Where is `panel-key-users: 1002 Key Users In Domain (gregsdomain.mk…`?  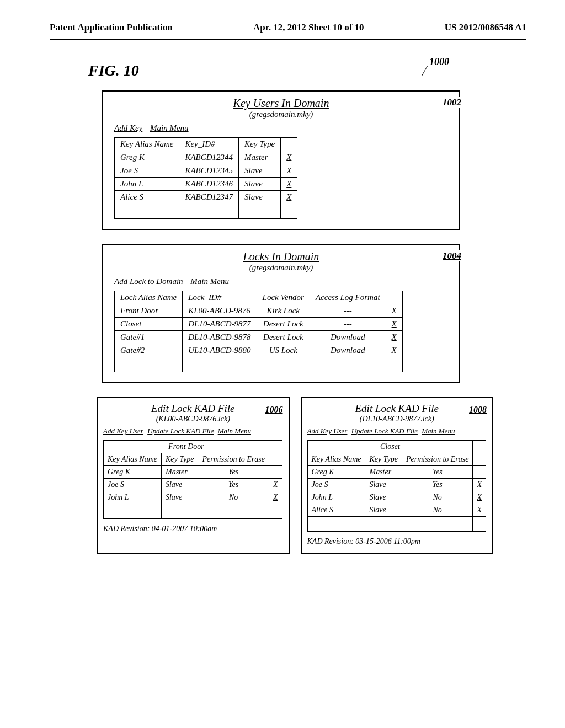
panel-key-users: 1002 Key Users In Domain (gregsdomain.mk… is located at coordinates (281, 160).